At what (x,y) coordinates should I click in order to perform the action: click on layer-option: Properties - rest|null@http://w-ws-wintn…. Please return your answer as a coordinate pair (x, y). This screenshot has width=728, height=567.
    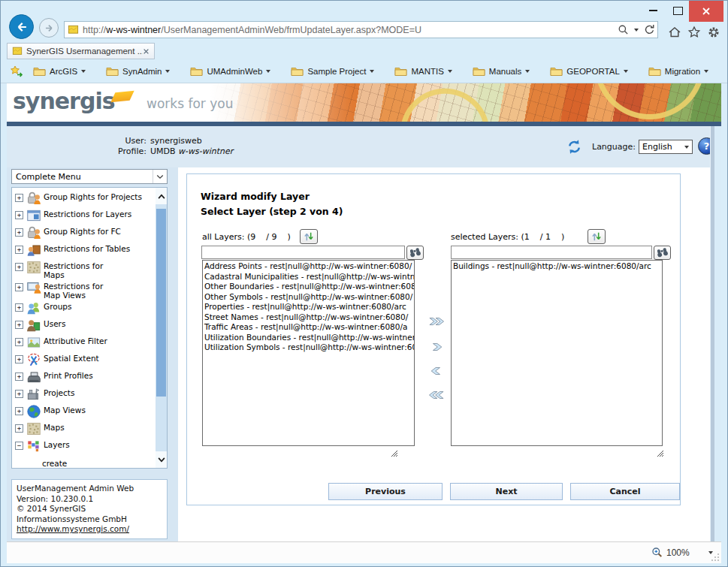
    Looking at the image, I should click on (308, 307).